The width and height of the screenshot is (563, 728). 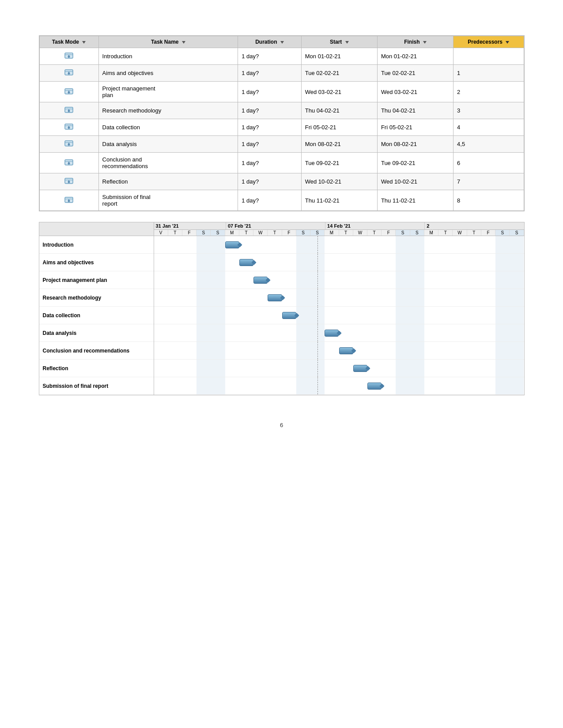 What do you see at coordinates (168, 182) in the screenshot?
I see `task-name-cell: Reflection` at bounding box center [168, 182].